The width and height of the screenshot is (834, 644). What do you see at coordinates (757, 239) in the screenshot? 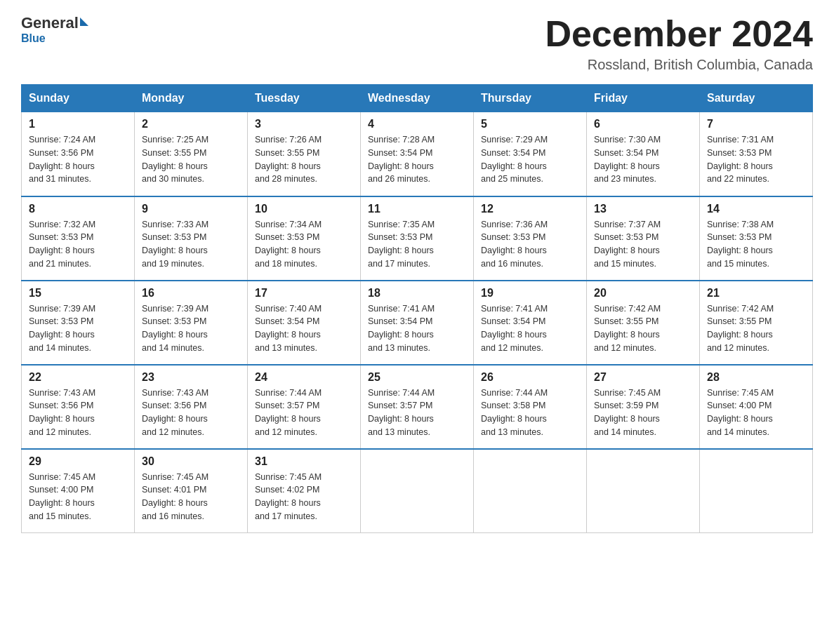
I see `table-row: 14 Sunrise: 7:38 AM Sunset: 3:53 PM Dayl…` at bounding box center [757, 239].